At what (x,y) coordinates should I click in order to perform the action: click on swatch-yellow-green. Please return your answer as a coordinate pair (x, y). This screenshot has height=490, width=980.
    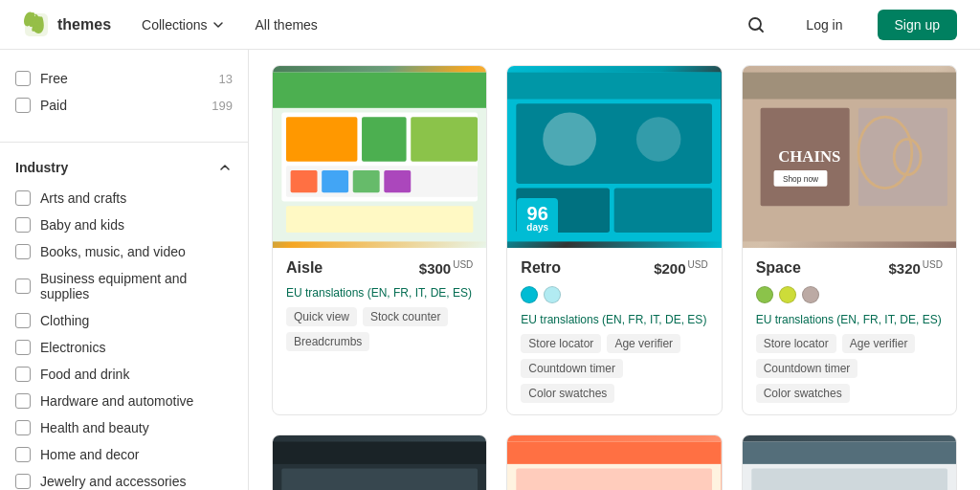
    Looking at the image, I should click on (788, 295).